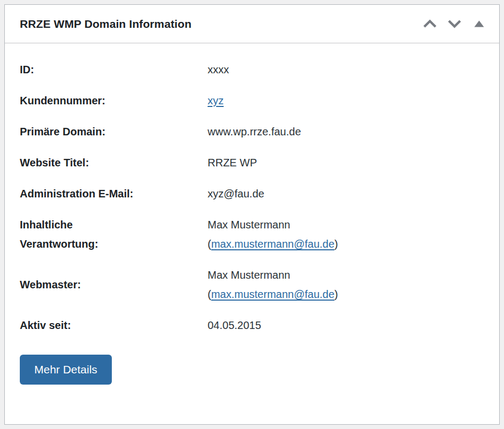  I want to click on info-row: Inhaltliche Verantwortung:Max Mustermann…, so click(252, 234).